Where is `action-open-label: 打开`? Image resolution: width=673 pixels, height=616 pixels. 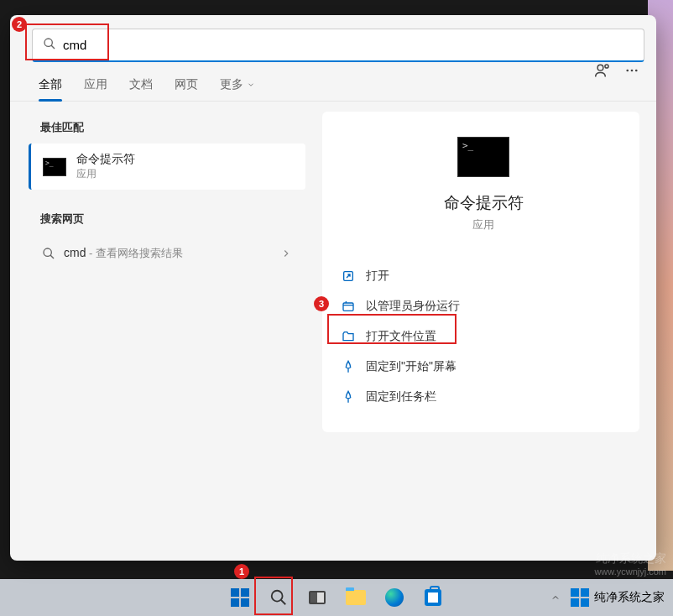
action-open-label: 打开 is located at coordinates (378, 276).